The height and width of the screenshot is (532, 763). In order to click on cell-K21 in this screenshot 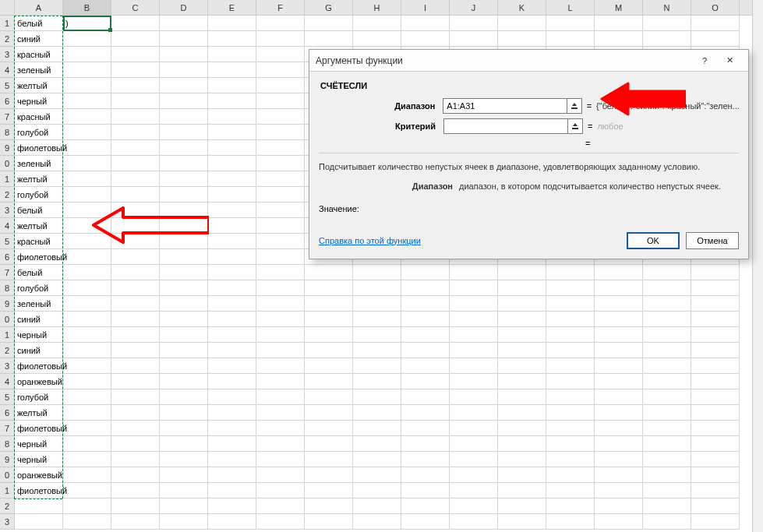, I will do `click(522, 335)`.